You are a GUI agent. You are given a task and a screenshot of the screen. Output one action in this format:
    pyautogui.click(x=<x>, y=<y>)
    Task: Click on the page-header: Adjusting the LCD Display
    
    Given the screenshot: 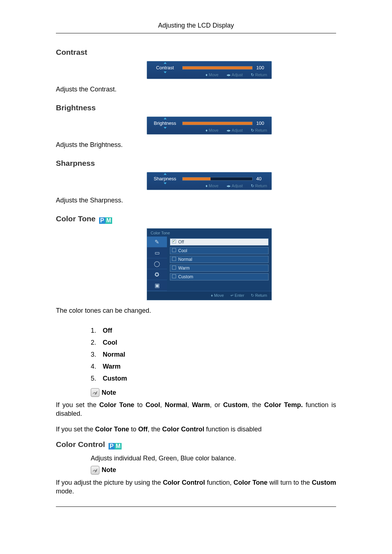 What is the action you would take?
    pyautogui.click(x=196, y=28)
    